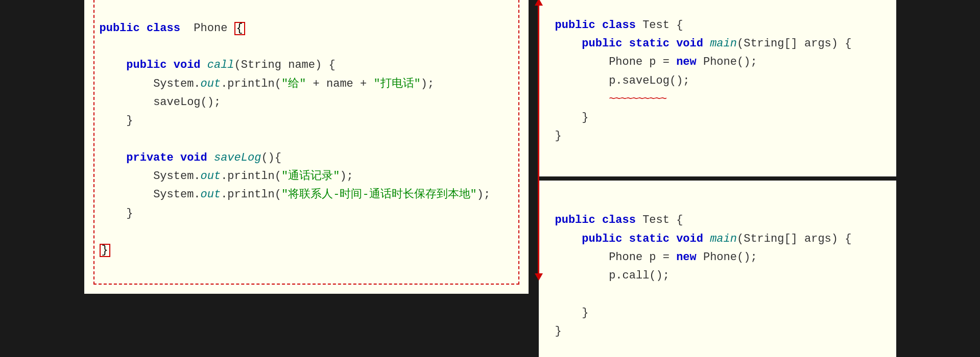  I want to click on str-3: "通话记录", so click(310, 176).